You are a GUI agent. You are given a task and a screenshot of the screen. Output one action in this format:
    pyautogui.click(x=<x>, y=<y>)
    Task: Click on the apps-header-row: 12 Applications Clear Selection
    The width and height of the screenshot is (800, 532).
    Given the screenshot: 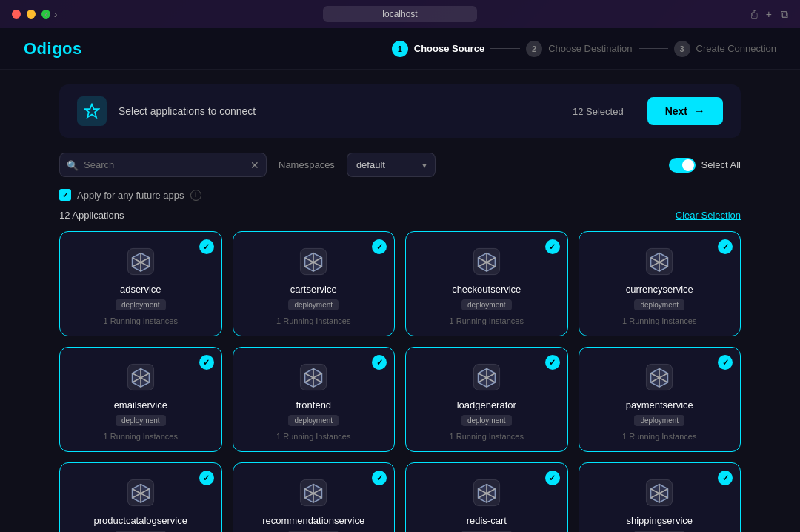 What is the action you would take?
    pyautogui.click(x=400, y=215)
    